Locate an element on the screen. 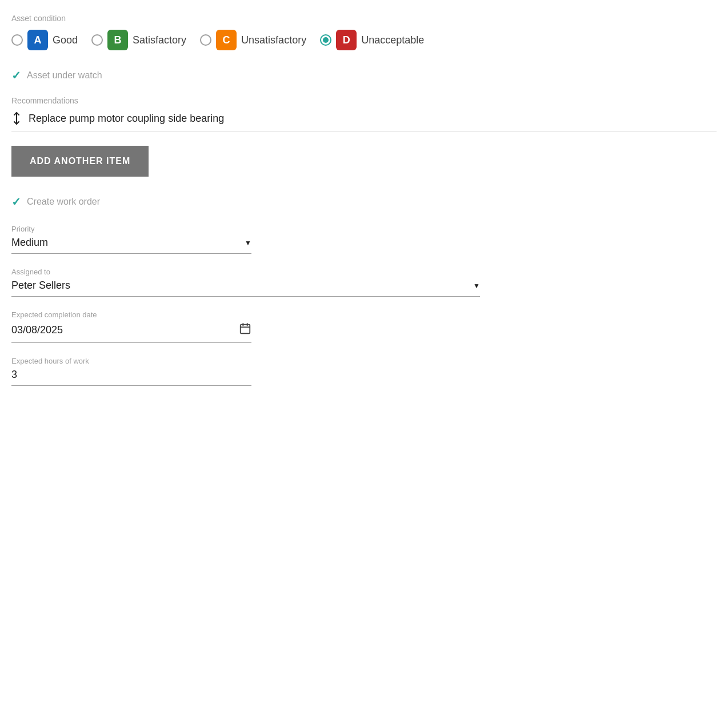 The image size is (728, 702). badge-b: B is located at coordinates (118, 40).